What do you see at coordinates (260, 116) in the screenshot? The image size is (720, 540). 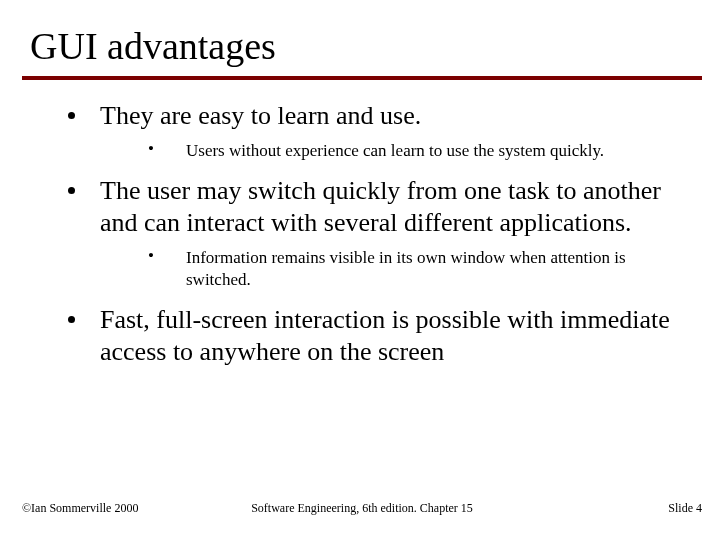 I see `bullet-text: They are easy to learn and use.` at bounding box center [260, 116].